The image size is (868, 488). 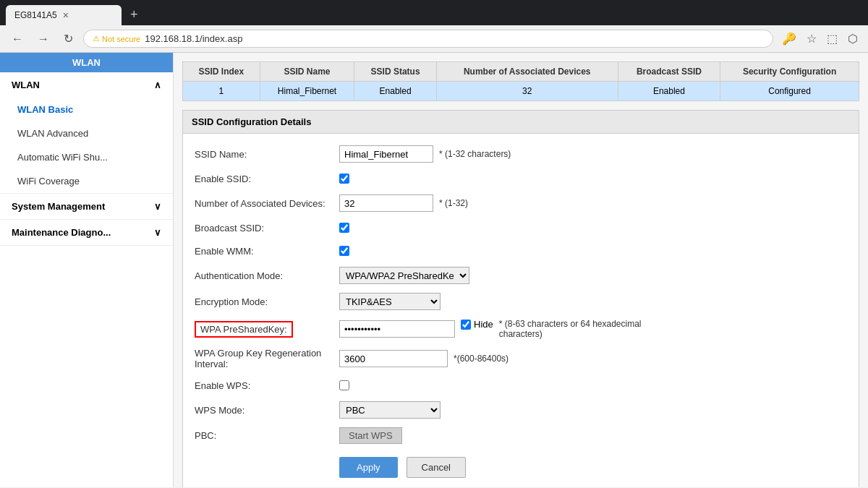 What do you see at coordinates (267, 359) in the screenshot?
I see `group-key-label: WPA Group Key Regeneration Interval:` at bounding box center [267, 359].